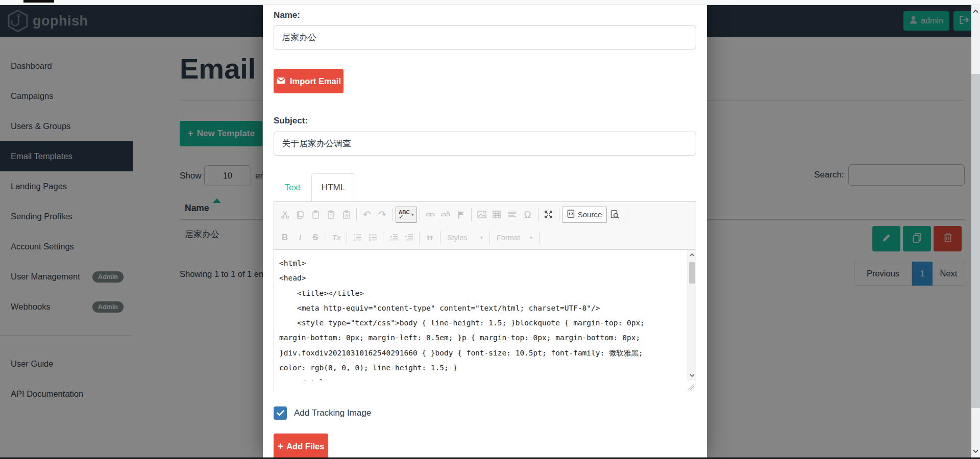 Image resolution: width=980 pixels, height=459 pixels. I want to click on plus-icon: +, so click(281, 446).